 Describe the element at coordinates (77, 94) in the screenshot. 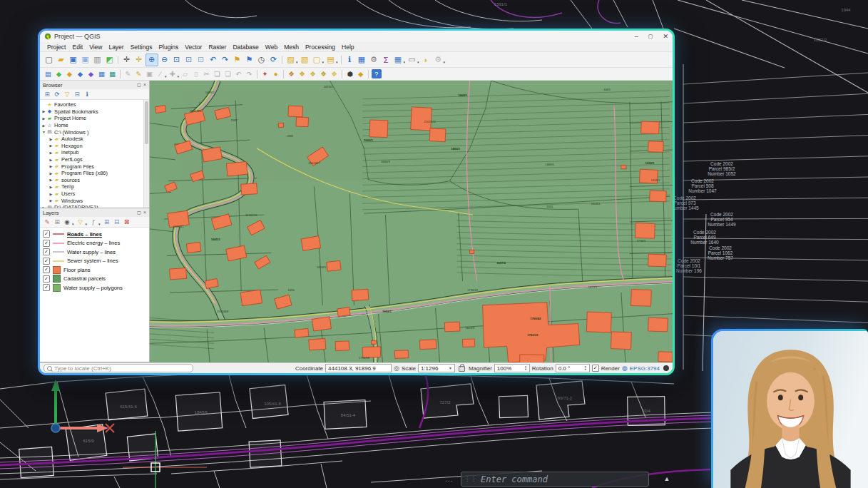

I see `collapse-all-icon: ⊟` at that location.